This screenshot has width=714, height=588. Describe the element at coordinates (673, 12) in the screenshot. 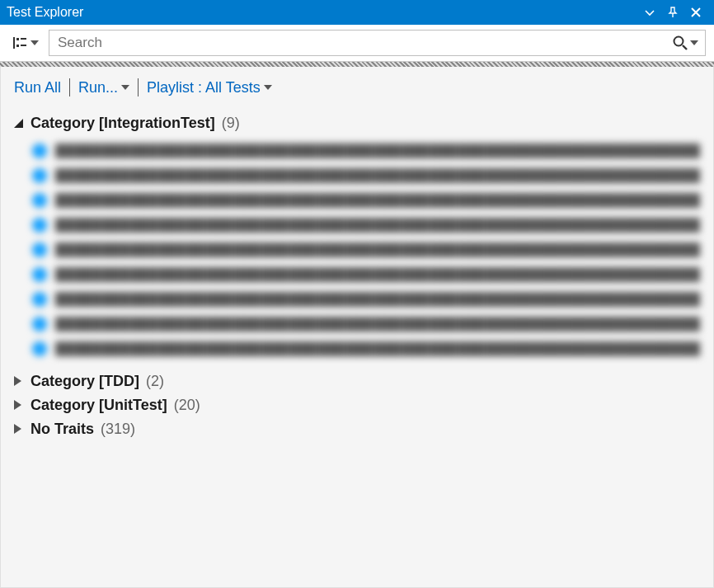

I see `pin-button` at that location.